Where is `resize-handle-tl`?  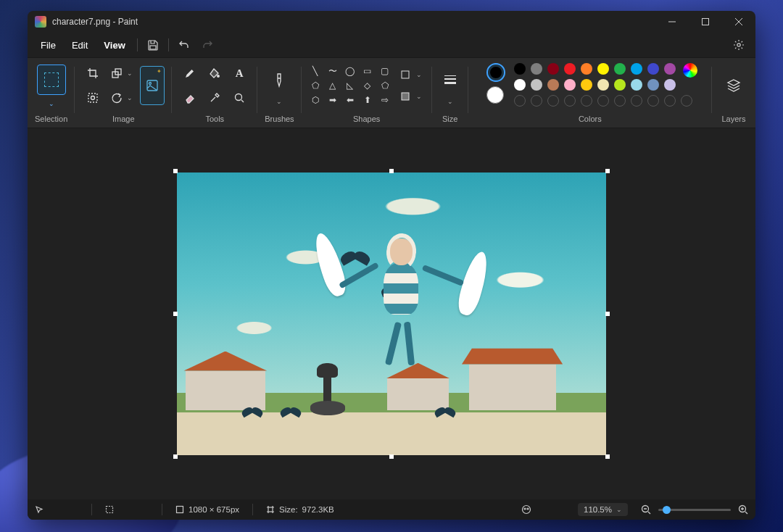 resize-handle-tl is located at coordinates (175, 171).